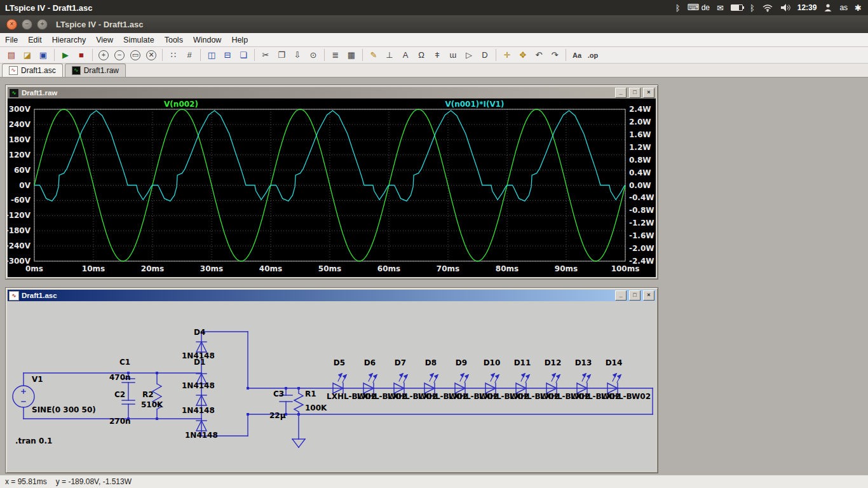  I want to click on bluetooth-tray-icon: ᛒ, so click(752, 8).